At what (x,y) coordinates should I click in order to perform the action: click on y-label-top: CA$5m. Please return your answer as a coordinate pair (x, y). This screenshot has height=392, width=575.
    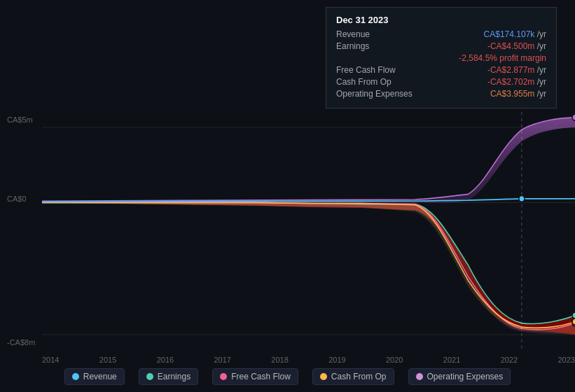
    Looking at the image, I should click on (20, 120).